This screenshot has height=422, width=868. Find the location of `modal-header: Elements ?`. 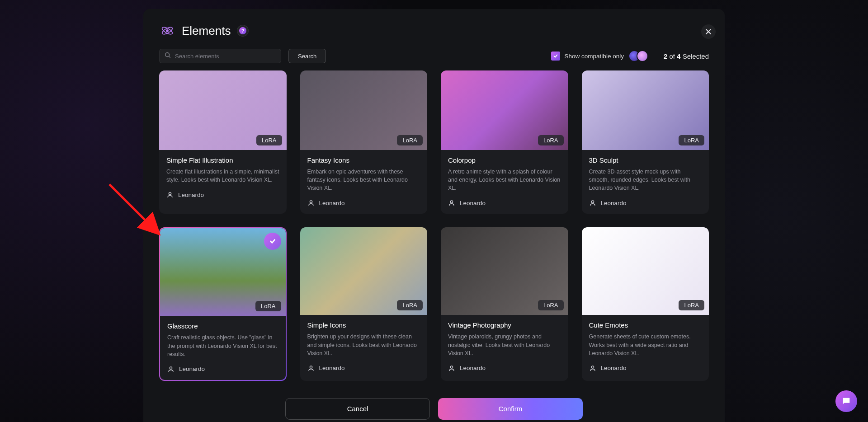

modal-header: Elements ? is located at coordinates (434, 27).